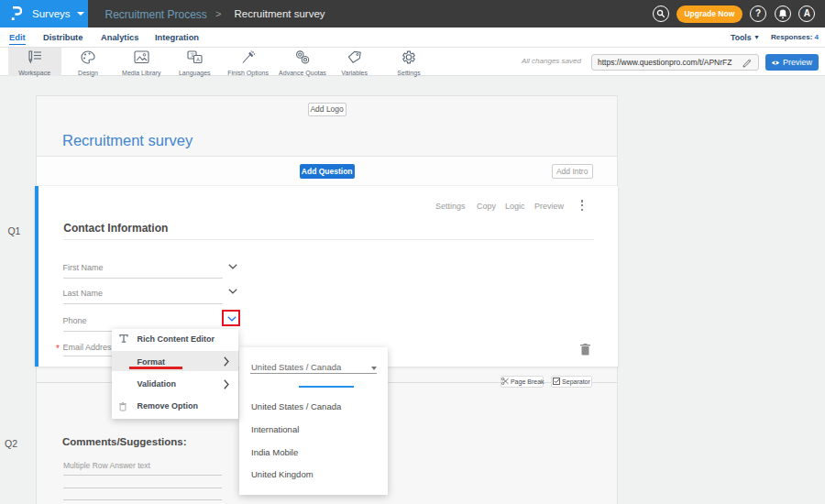 Image resolution: width=825 pixels, height=504 pixels. I want to click on svg-text: A, so click(198, 60).